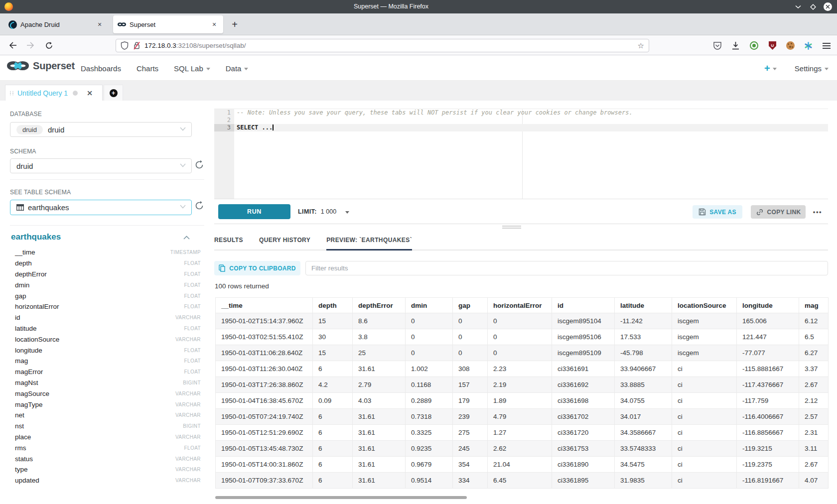 Image resolution: width=837 pixels, height=504 pixels. I want to click on reload-icon, so click(49, 45).